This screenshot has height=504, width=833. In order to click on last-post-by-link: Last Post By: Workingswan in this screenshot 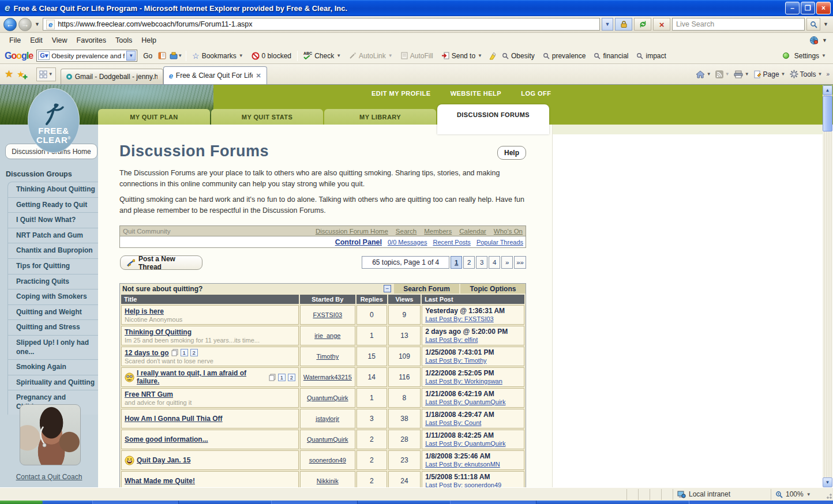, I will do `click(464, 381)`.